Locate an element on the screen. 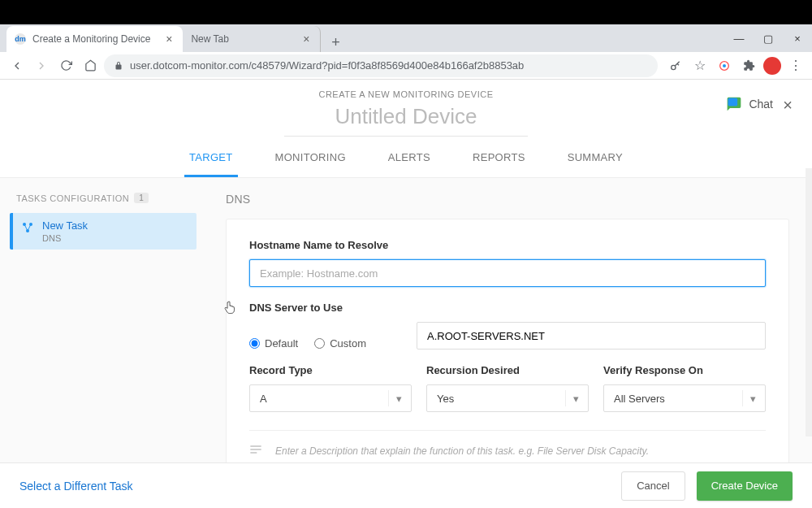  description-placeholder: Enter a Description that explain the fun… is located at coordinates (462, 451).